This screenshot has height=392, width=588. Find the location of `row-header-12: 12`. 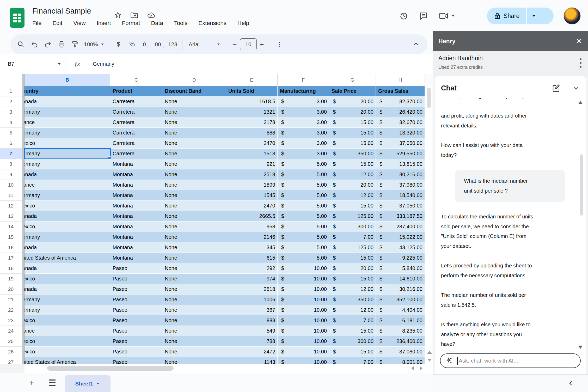

row-header-12: 12 is located at coordinates (11, 206).